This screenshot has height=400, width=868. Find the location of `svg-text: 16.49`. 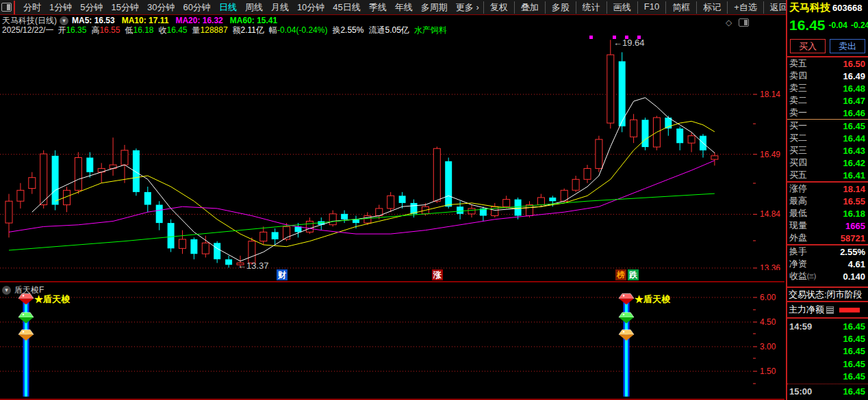

svg-text: 16.49 is located at coordinates (770, 155).